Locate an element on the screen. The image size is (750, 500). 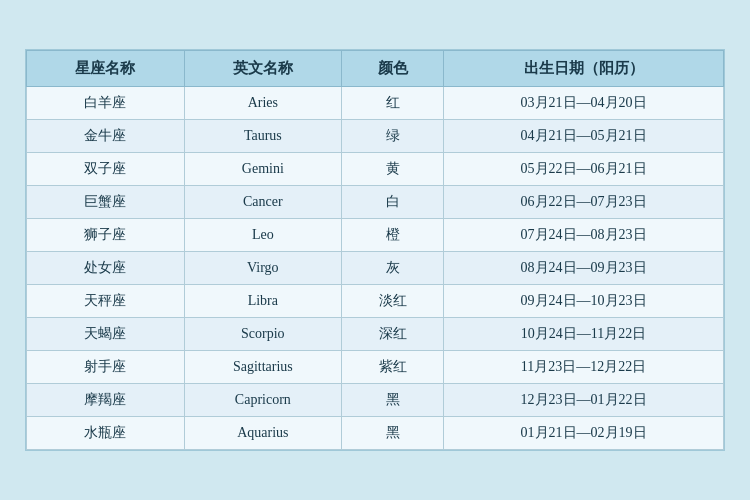
table-cell: 紫红 is located at coordinates (393, 368).